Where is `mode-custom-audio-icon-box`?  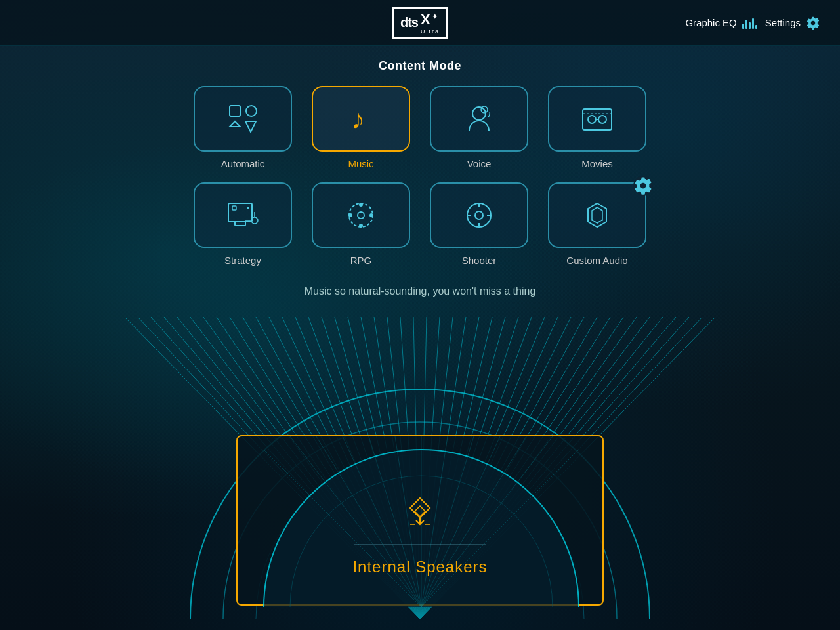 mode-custom-audio-icon-box is located at coordinates (597, 215).